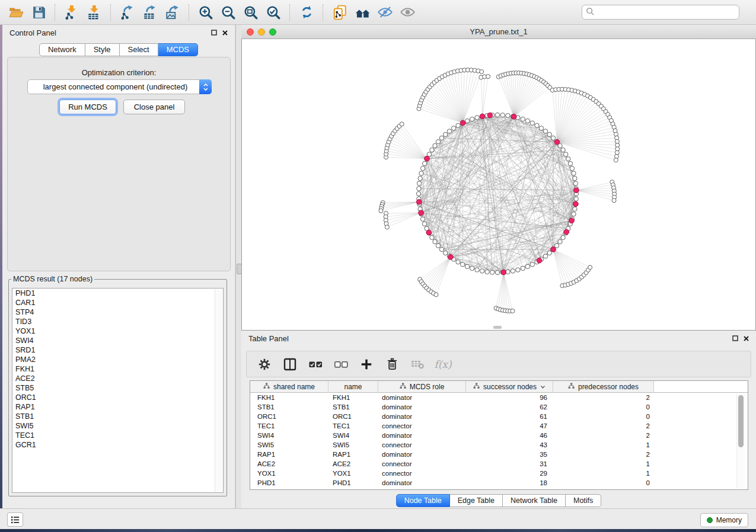 The height and width of the screenshot is (532, 756). I want to click on table-row: SWI5SWI5connector431, so click(499, 445).